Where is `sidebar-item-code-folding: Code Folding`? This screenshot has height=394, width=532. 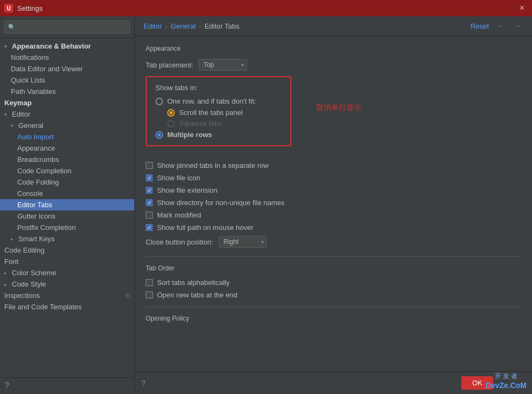
sidebar-item-code-folding: Code Folding is located at coordinates (67, 182).